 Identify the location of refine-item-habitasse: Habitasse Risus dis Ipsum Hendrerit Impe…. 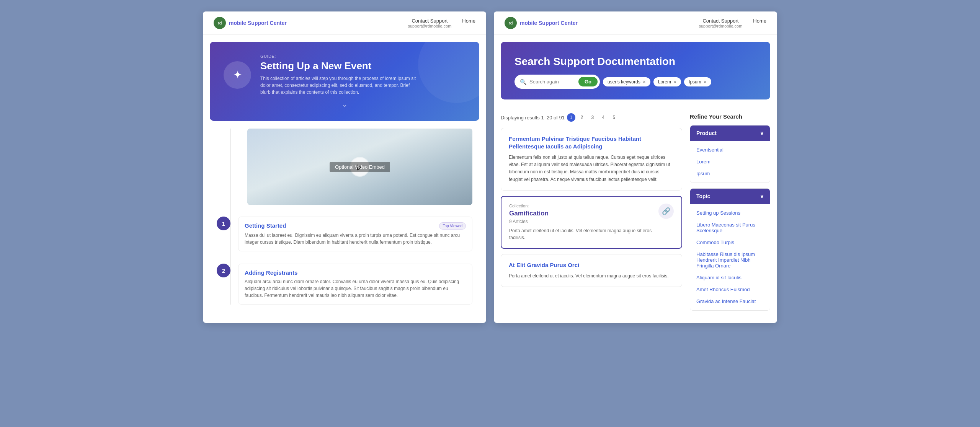
(730, 260).